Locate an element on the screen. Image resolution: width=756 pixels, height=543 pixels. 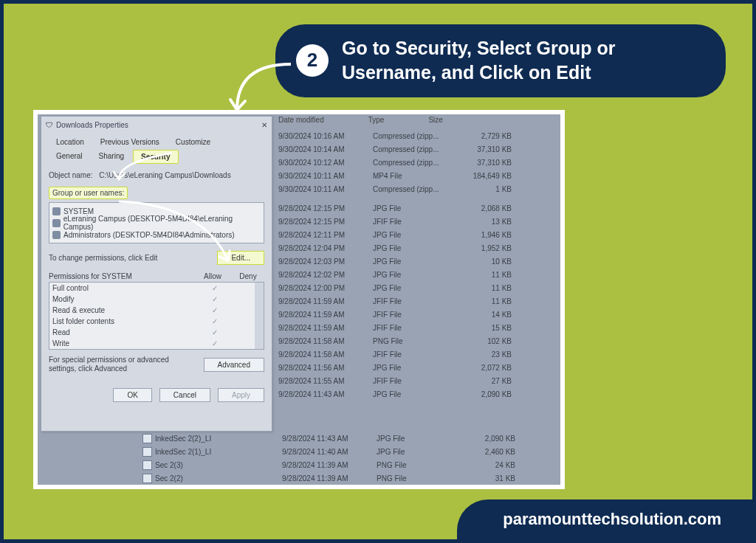
dialog-title: Downloads Properties is located at coordinates (92, 125).